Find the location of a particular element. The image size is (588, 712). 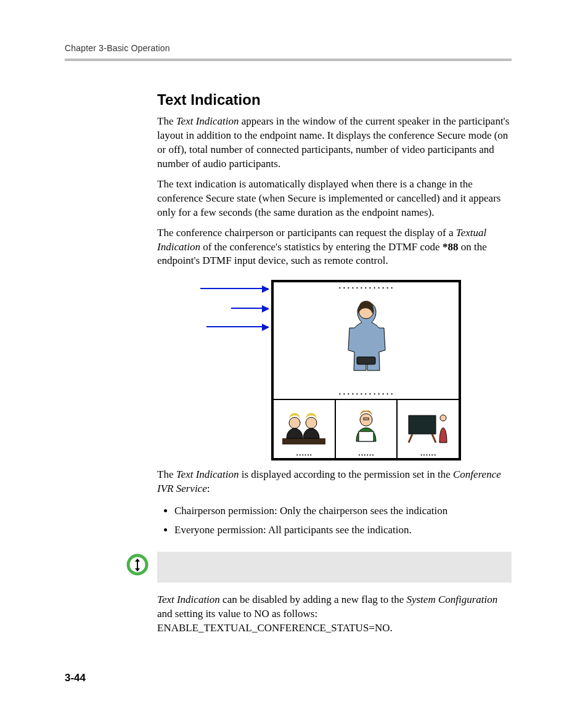

paragraph-2: The text indication is automatically dis… is located at coordinates (334, 198).